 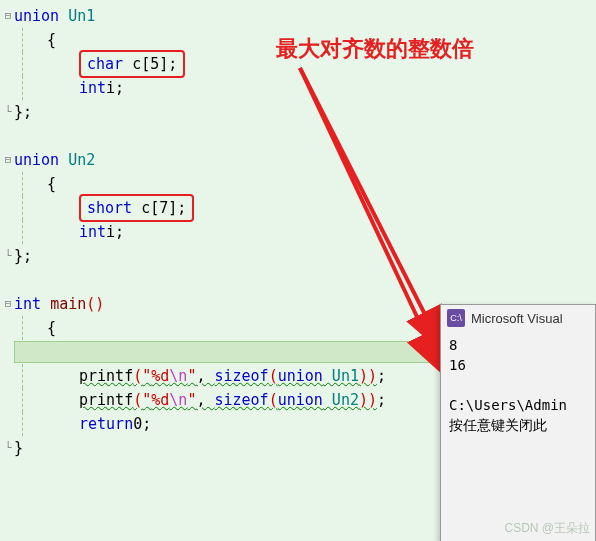 What do you see at coordinates (375, 49) in the screenshot?
I see `annotation-text: 最大对齐数的整数倍` at bounding box center [375, 49].